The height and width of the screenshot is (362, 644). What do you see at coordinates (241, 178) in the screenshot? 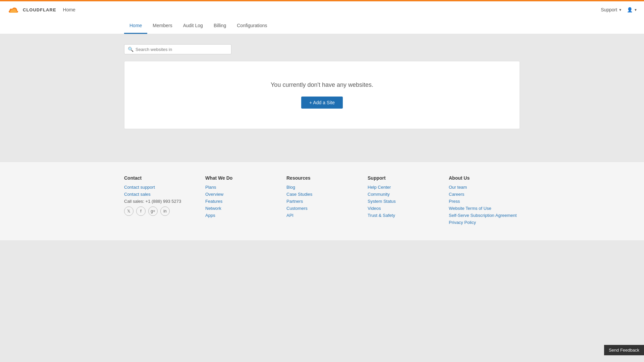
I see `footer-what-we-do-heading: What We Do` at bounding box center [241, 178].